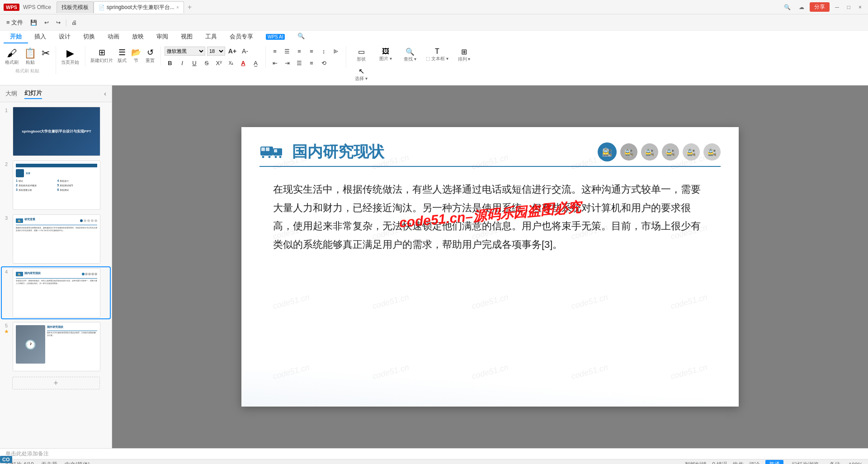  Describe the element at coordinates (712, 152) in the screenshot. I see `circle-6: 🚉` at that location.